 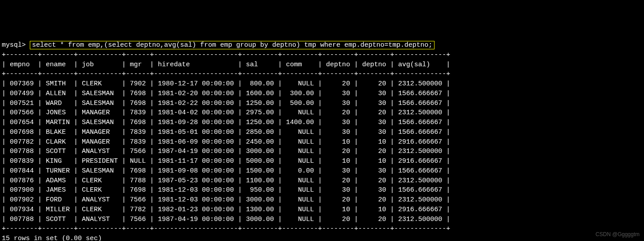 What do you see at coordinates (617, 235) in the screenshot?
I see `watermark: CSDN @Gggggtm` at bounding box center [617, 235].